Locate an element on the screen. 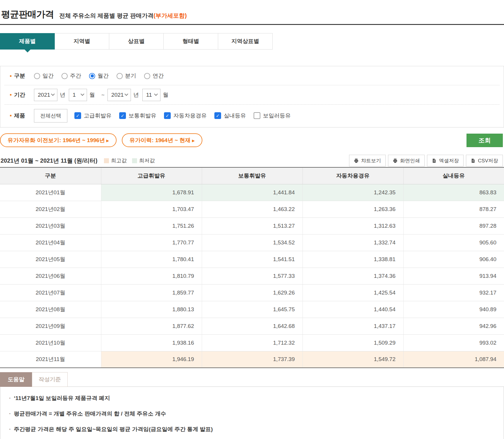 The height and width of the screenshot is (439, 504). page-subtitle: 전체 주유소의 제품별 평균 판매가격(부가세포함) is located at coordinates (123, 16).